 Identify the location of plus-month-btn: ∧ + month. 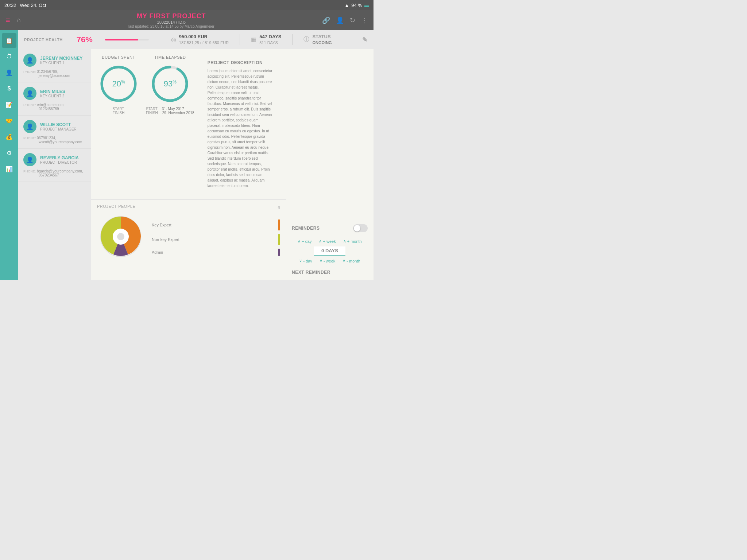
(352, 241).